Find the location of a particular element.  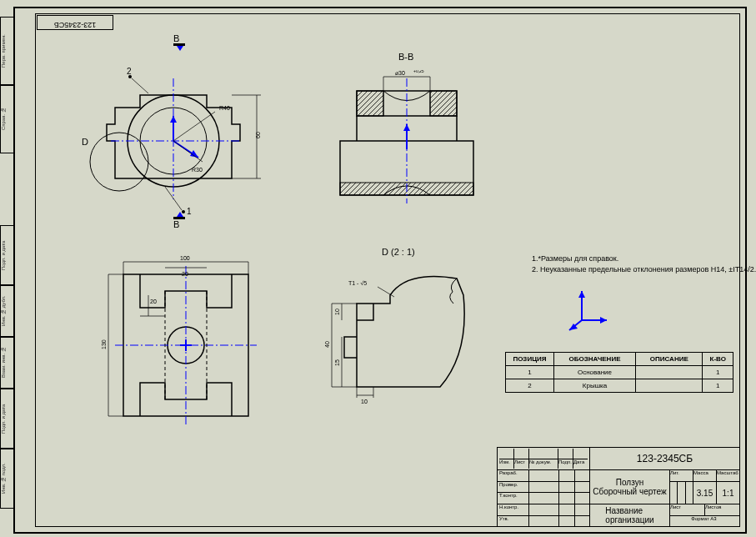

tb-lit-hdr: Лит. is located at coordinates (682, 475).